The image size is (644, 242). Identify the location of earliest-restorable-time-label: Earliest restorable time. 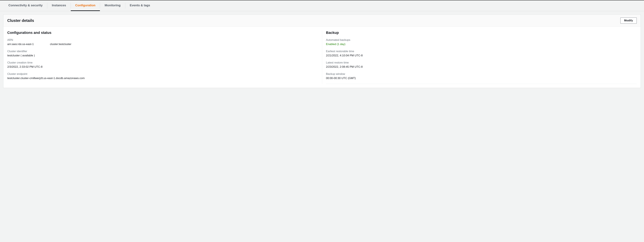
(482, 52).